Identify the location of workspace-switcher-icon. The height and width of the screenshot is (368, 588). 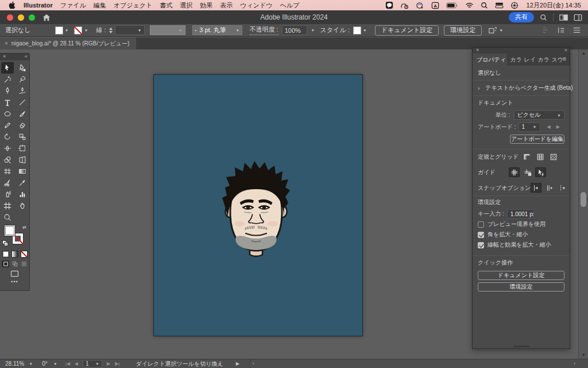
(578, 17).